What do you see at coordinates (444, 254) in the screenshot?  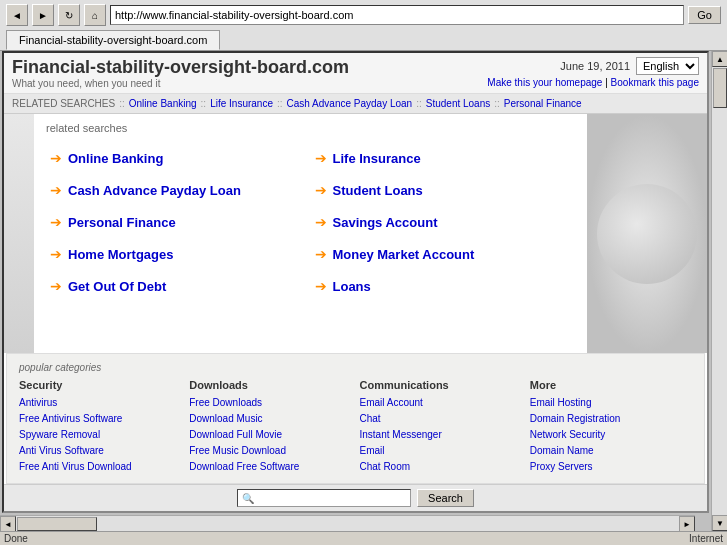 I see `list-item: ➔ Money Market Account` at bounding box center [444, 254].